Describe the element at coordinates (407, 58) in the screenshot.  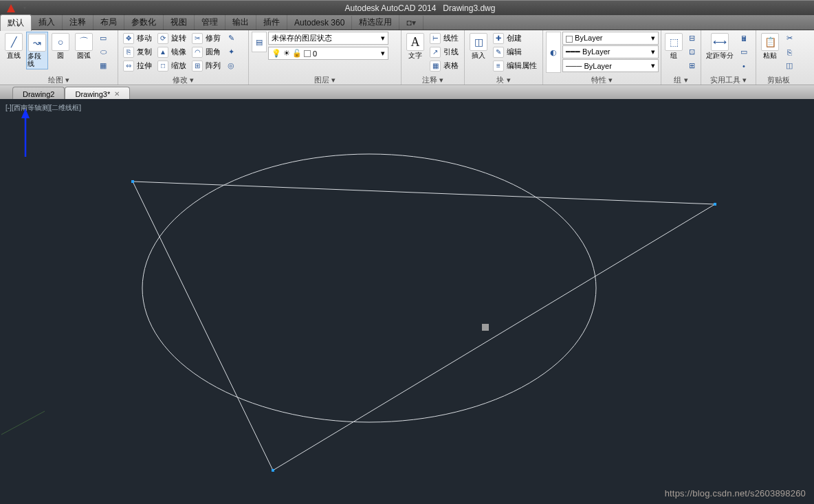
I see `ribbon: ╱直线 ↝多段线 ○圆 ⌒圆弧 ▭ ⬭ ▦ 绘图 ▾ ✥移动 ⎘复制 ⇔拉伸 ⟳…` at that location.